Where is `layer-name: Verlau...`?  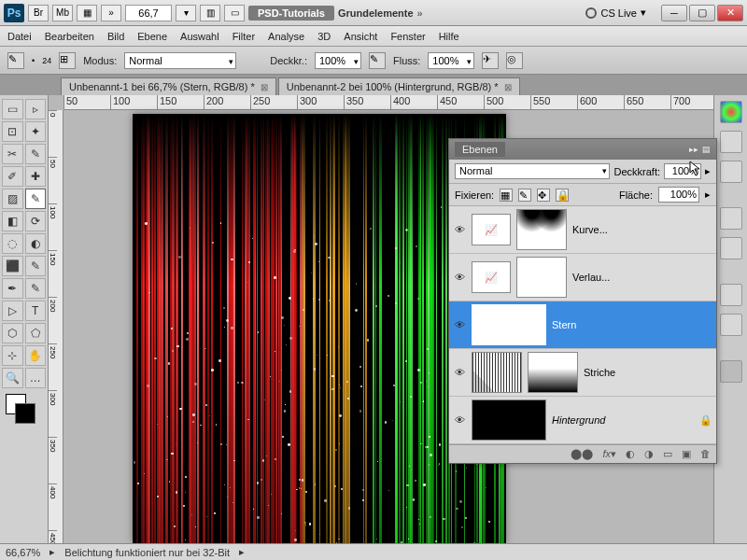
layer-name: Verlau... is located at coordinates (642, 277).